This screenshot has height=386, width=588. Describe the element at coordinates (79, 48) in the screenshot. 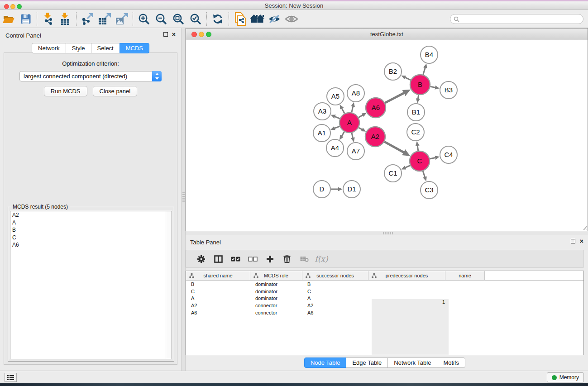

I see `tab-style: Style` at that location.